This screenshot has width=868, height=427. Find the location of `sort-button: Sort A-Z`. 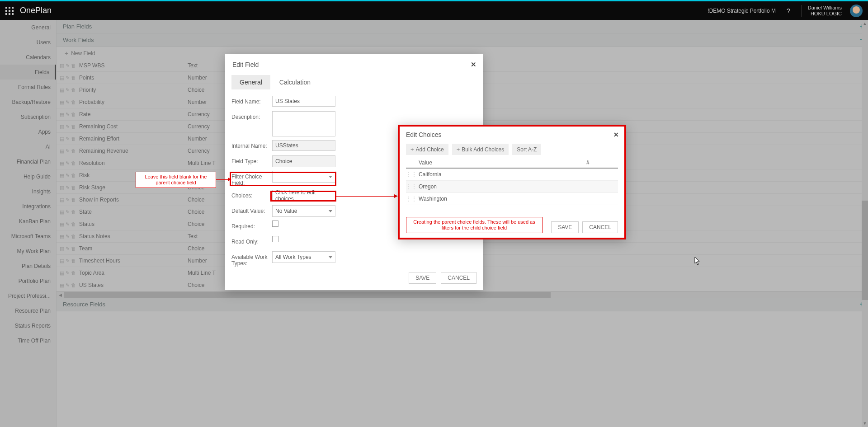

sort-button: Sort A-Z is located at coordinates (527, 149).